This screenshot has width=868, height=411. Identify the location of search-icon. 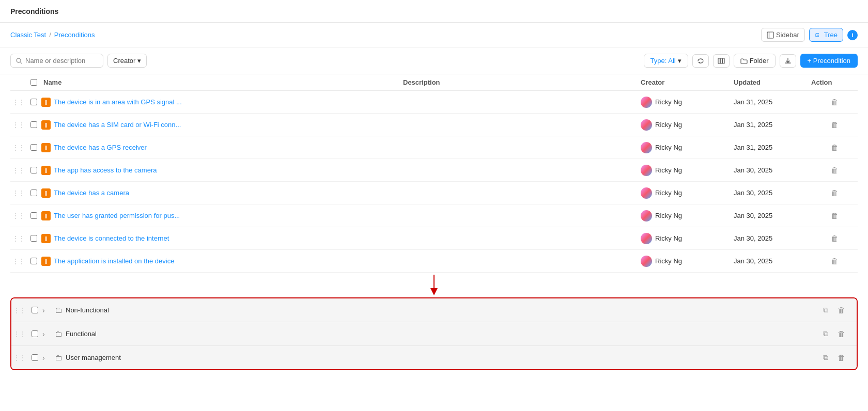
(19, 61).